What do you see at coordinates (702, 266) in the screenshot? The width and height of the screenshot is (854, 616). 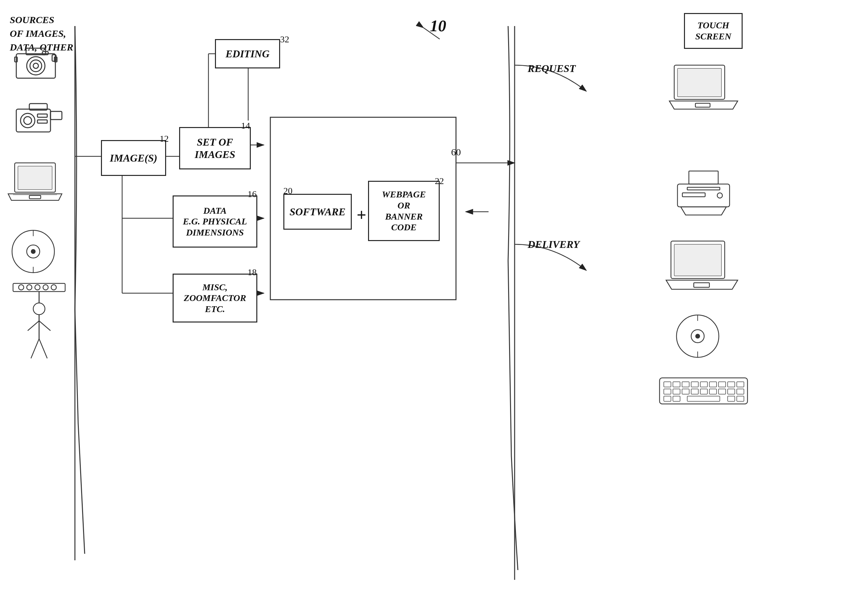 I see `laptop-icon-bottom-right` at bounding box center [702, 266].